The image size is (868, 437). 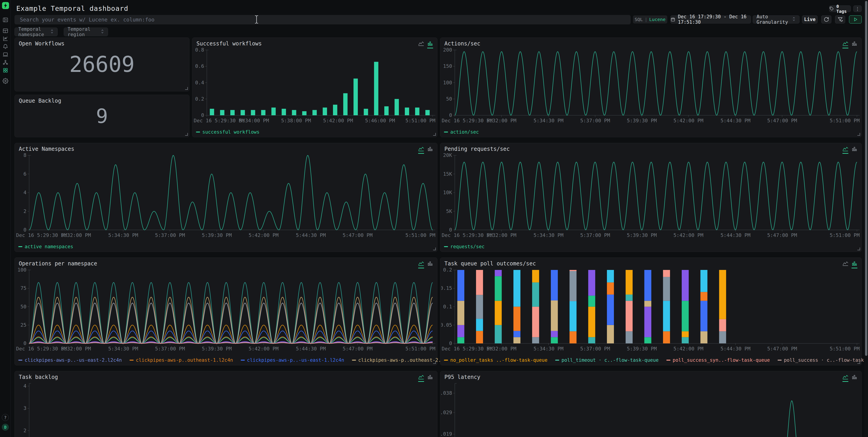 What do you see at coordinates (866, 179) in the screenshot?
I see `scrollbar-thumb` at bounding box center [866, 179].